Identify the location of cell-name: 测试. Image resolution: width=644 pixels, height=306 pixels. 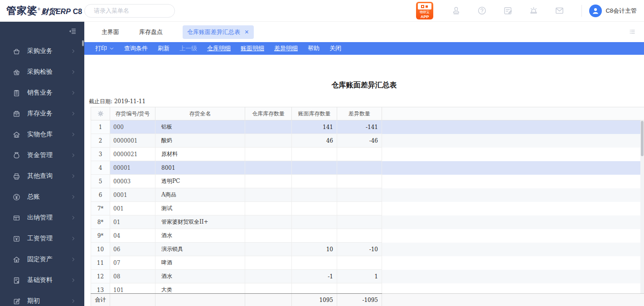
(200, 209).